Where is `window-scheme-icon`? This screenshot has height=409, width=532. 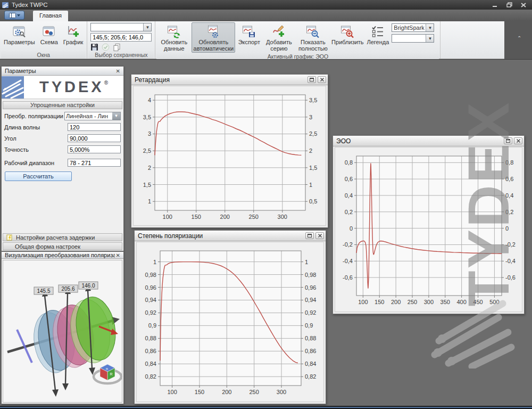
window-scheme-icon is located at coordinates (49, 31).